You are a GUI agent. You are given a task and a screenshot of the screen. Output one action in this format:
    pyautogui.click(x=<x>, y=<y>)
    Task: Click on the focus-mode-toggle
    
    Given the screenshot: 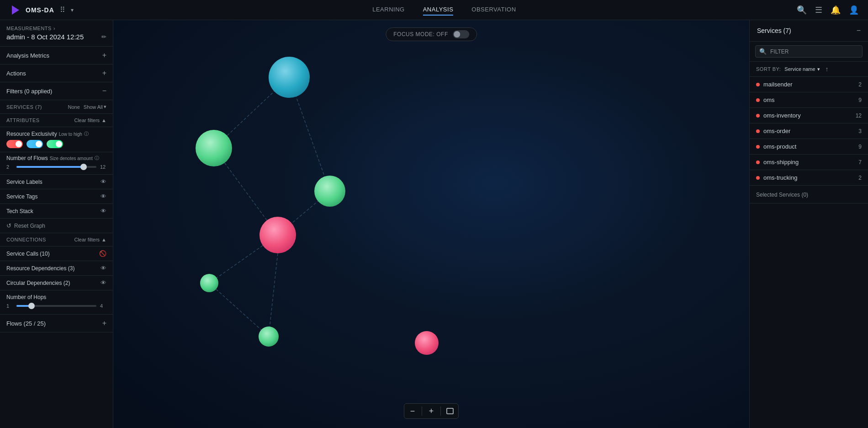 What is the action you would take?
    pyautogui.click(x=461, y=34)
    